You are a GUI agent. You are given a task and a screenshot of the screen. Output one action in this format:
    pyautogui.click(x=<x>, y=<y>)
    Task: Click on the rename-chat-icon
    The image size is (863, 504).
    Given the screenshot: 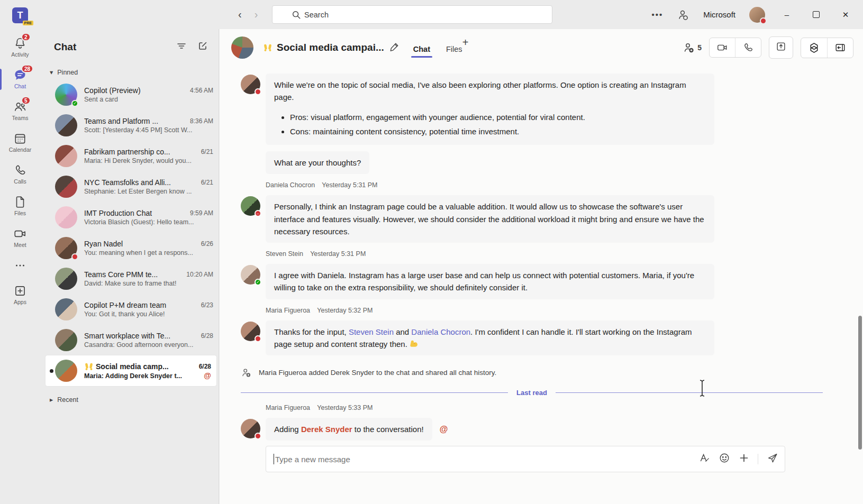 What is the action you would take?
    pyautogui.click(x=395, y=48)
    